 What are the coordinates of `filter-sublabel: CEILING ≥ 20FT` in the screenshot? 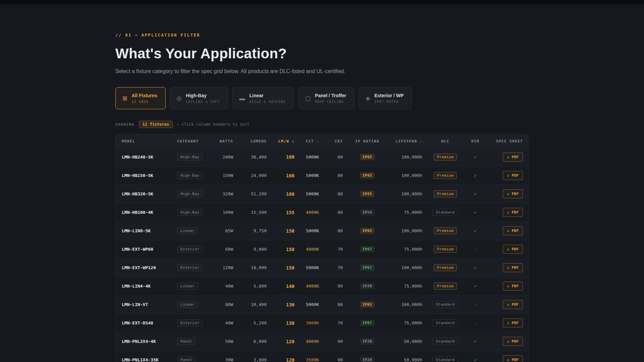 It's located at (203, 102).